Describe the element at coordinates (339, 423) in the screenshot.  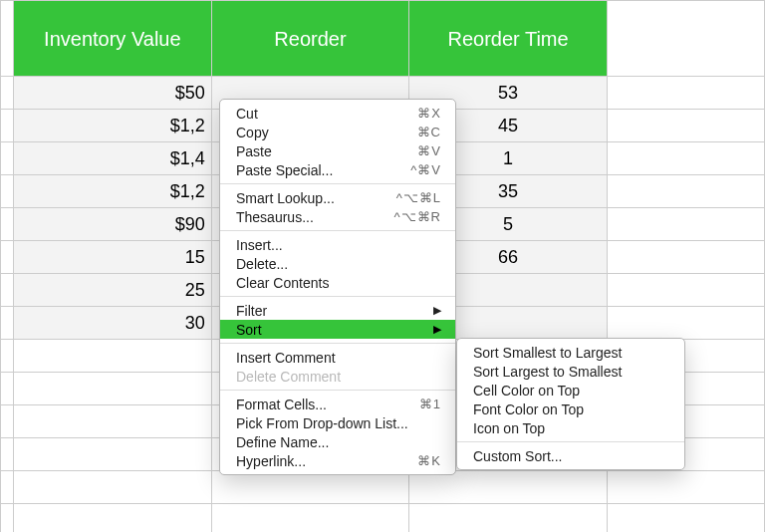
I see `menu-label: Pick From Drop-down List...` at that location.